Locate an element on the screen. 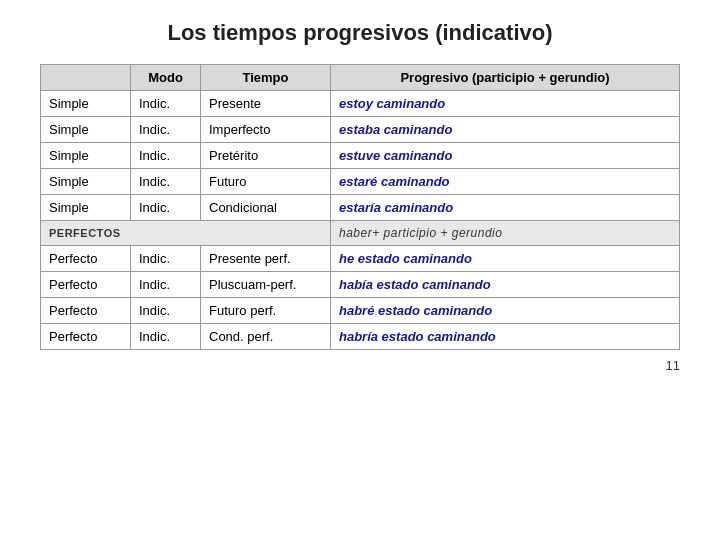 The image size is (720, 540). cell-tiempo: Condicional is located at coordinates (266, 208).